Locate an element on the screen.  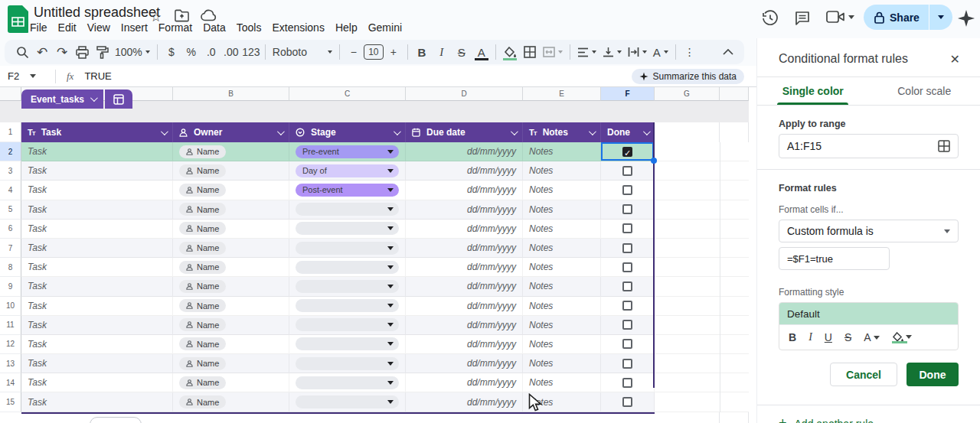
increase-decimal-button: .00 is located at coordinates (231, 52).